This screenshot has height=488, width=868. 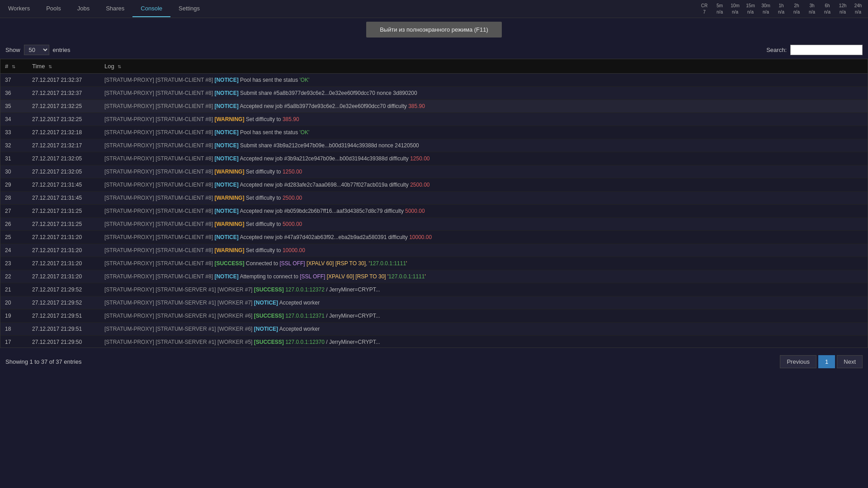 I want to click on table-row: 3327.12.2017 21:32:18[STRATUM-PROXY] [ST…, so click(x=434, y=133).